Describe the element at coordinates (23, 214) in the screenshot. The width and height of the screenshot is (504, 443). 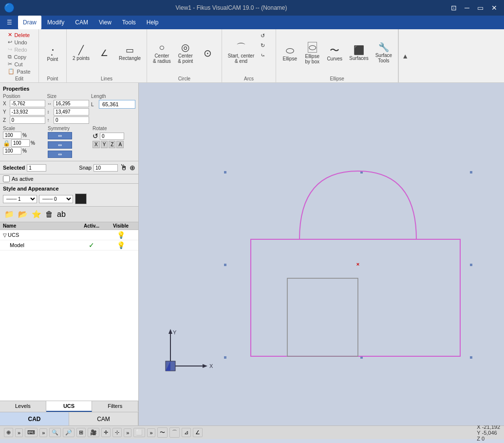
I see `layer-add-btn: 📂` at that location.